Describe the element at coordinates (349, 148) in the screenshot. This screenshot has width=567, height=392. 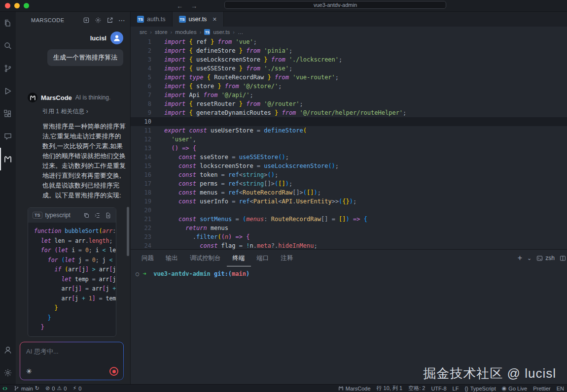
I see `editor-code-line: 13 () => {` at that location.